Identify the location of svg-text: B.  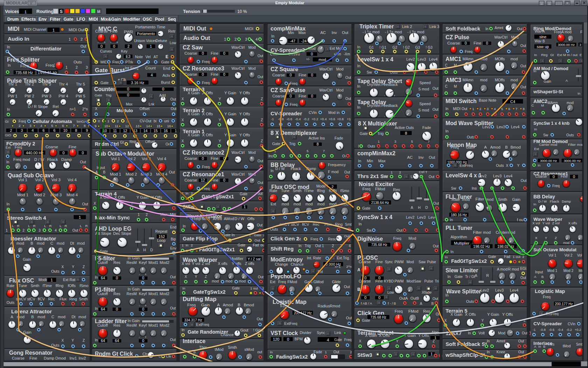
(544, 347).